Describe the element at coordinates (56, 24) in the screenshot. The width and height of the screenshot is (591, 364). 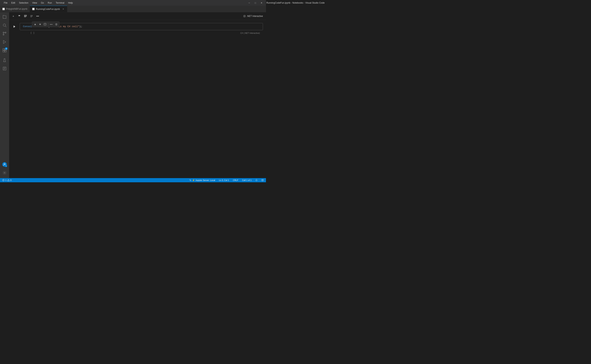
I see `delete-cell-btn` at that location.